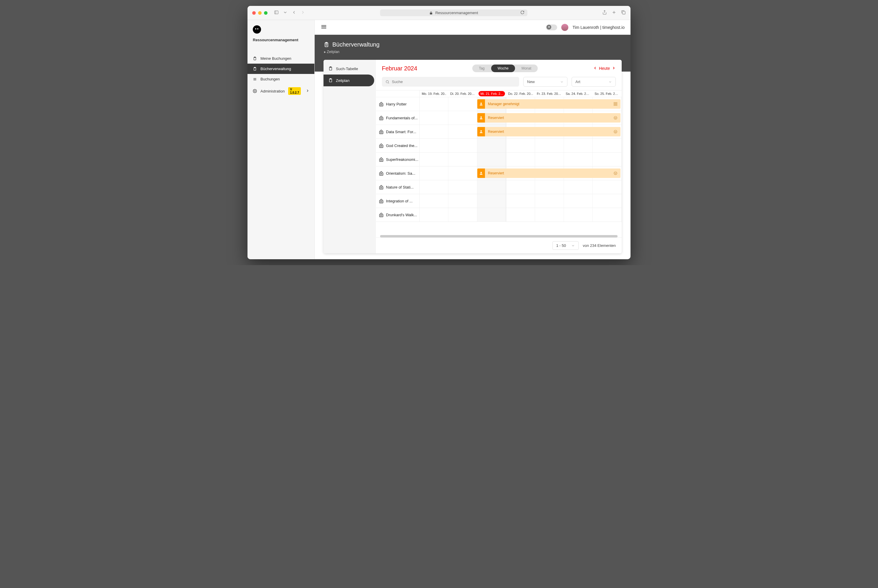 The height and width of the screenshot is (588, 878). I want to click on search-input-wrapper, so click(450, 82).